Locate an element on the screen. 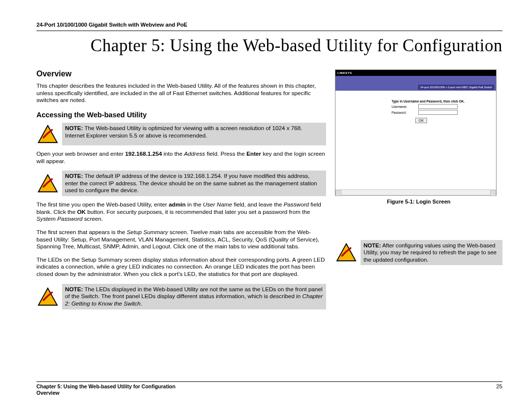  login-screen-figure: LINKSYS 24-port 10/100/1000 + 2-port min… is located at coordinates (416, 133).